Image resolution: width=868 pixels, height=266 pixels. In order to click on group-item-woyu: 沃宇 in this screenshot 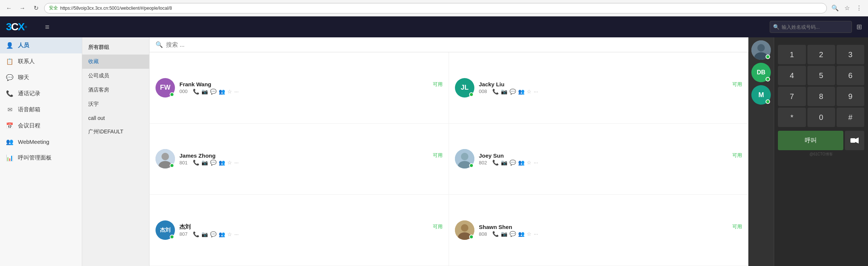, I will do `click(116, 104)`.